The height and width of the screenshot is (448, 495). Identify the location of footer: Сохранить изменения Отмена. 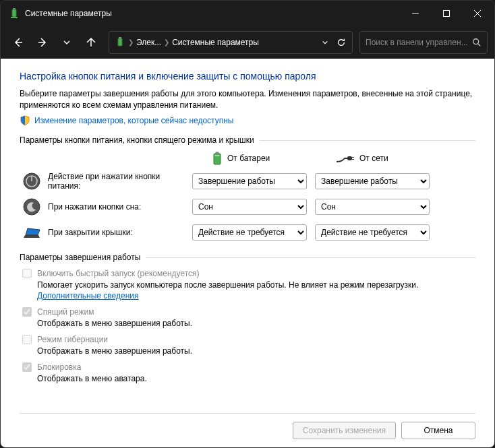
(248, 426).